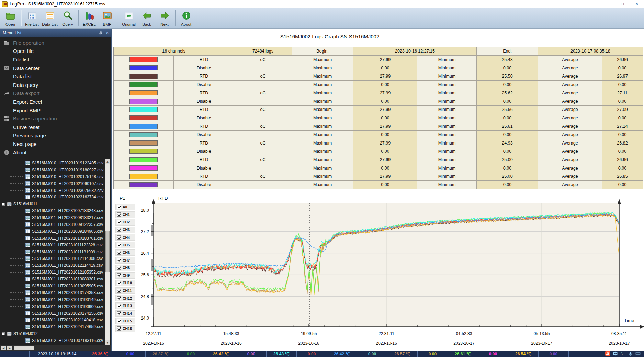 This screenshot has width=644, height=357. I want to click on channel-toggle-ch1: CH1, so click(125, 215).